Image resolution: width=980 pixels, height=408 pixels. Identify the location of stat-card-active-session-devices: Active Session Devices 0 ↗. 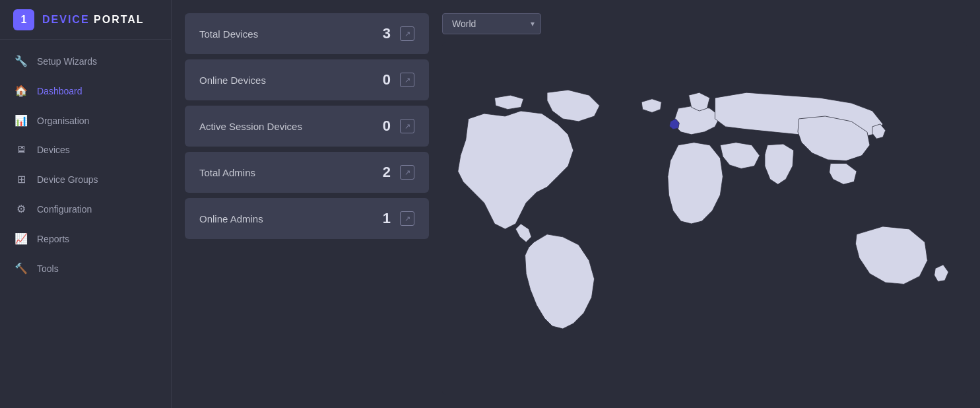
(307, 126).